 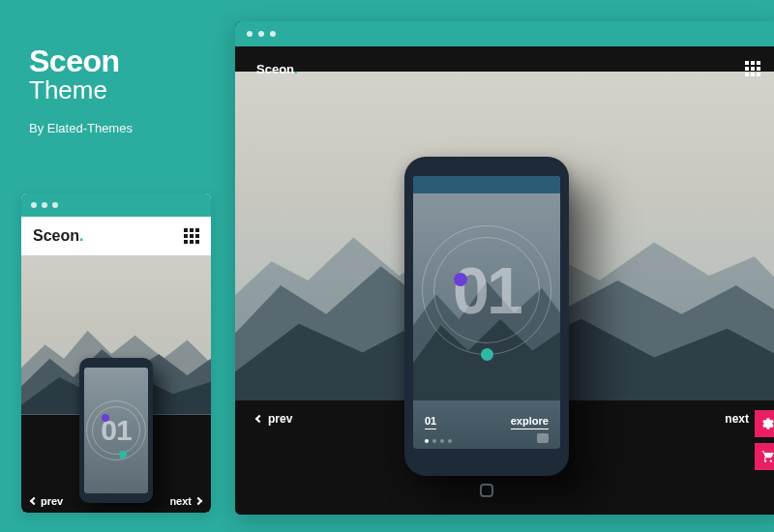 What do you see at coordinates (764, 457) in the screenshot?
I see `cart-fab` at bounding box center [764, 457].